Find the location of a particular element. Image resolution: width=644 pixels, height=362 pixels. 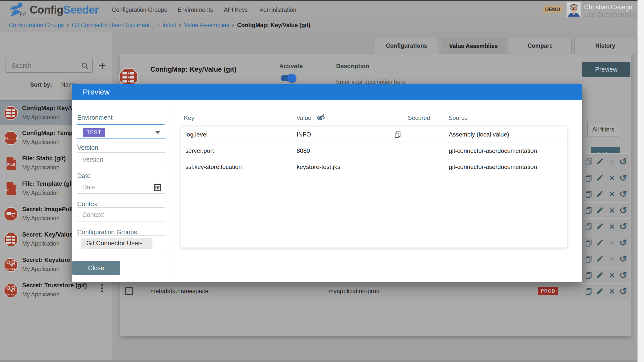

cell-source: Assembly (local value) is located at coordinates (479, 134).